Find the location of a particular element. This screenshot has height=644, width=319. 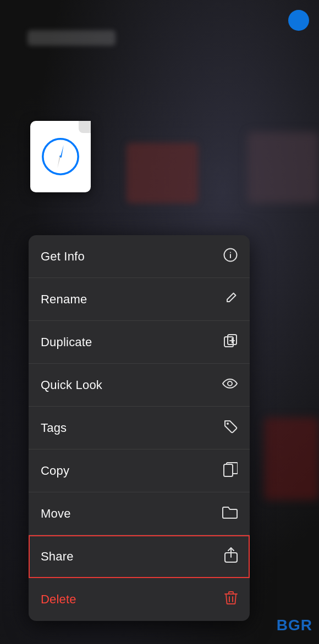

menu-item-quick-look-label: Quick Look is located at coordinates (72, 385).